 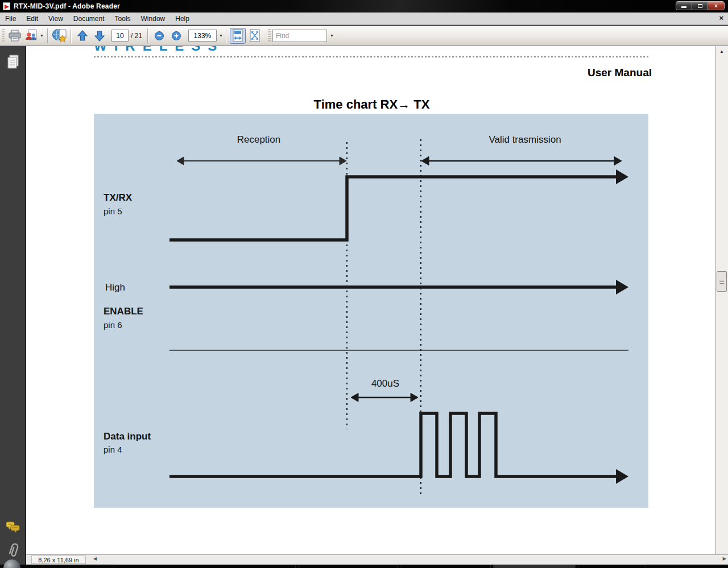 What do you see at coordinates (59, 36) in the screenshot?
I see `globe-upload-icon` at bounding box center [59, 36].